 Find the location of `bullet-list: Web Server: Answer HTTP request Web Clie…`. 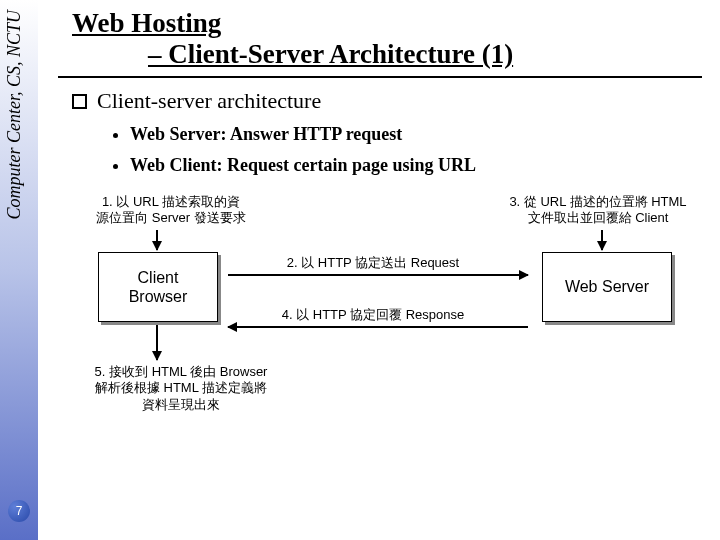

bullet-list: Web Server: Answer HTTP request Web Clie… is located at coordinates (411, 150).